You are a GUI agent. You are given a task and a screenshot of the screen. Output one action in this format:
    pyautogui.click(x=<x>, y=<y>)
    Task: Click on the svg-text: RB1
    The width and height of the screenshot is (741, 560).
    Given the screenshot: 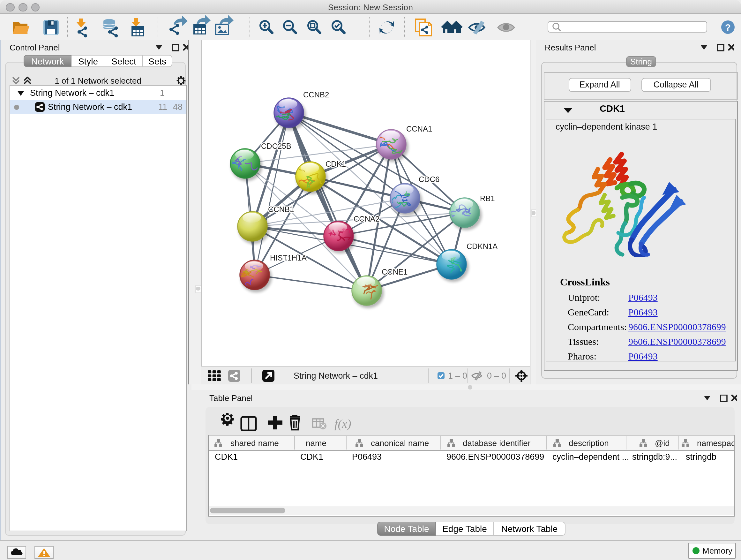 What is the action you would take?
    pyautogui.click(x=488, y=198)
    